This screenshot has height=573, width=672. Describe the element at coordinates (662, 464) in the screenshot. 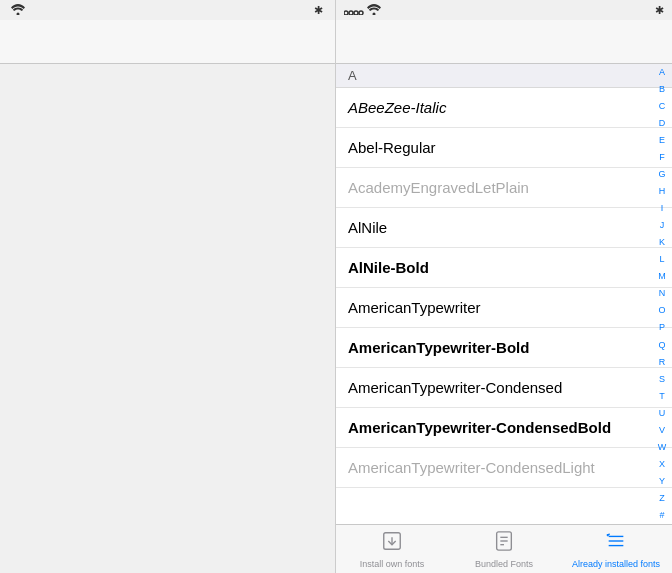

I see `alpha-index-x: X` at that location.